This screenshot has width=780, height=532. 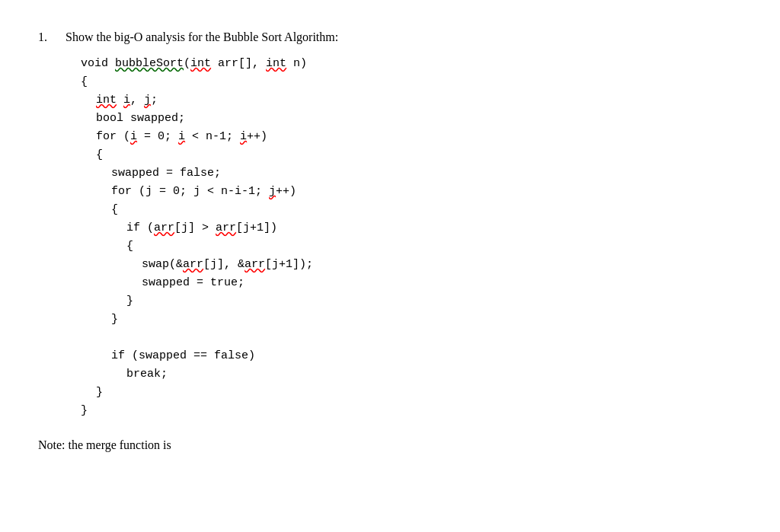 I want to click on note-text: Note: the merge function is, so click(x=390, y=445).